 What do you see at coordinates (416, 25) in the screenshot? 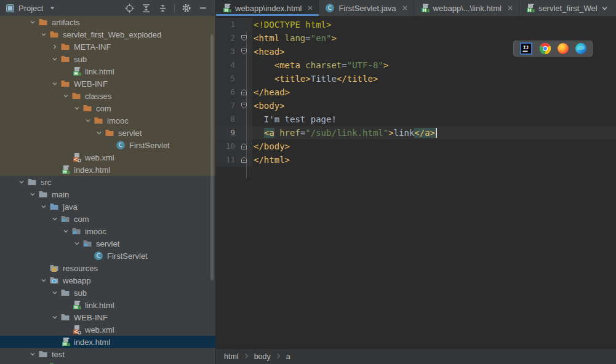
I see `code-line-1: 1<!DOCTYPE html>` at bounding box center [416, 25].